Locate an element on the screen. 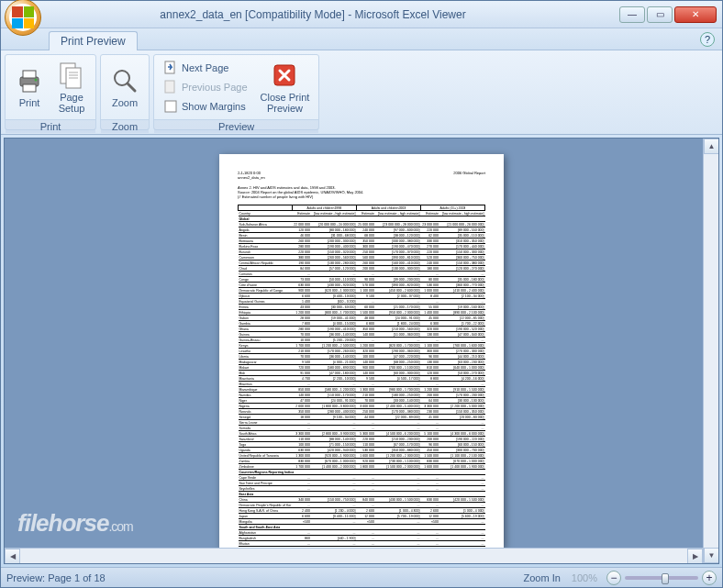  title-bar: annex2_data_en [Compatibility Mode] - Mi… is located at coordinates (362, 15).